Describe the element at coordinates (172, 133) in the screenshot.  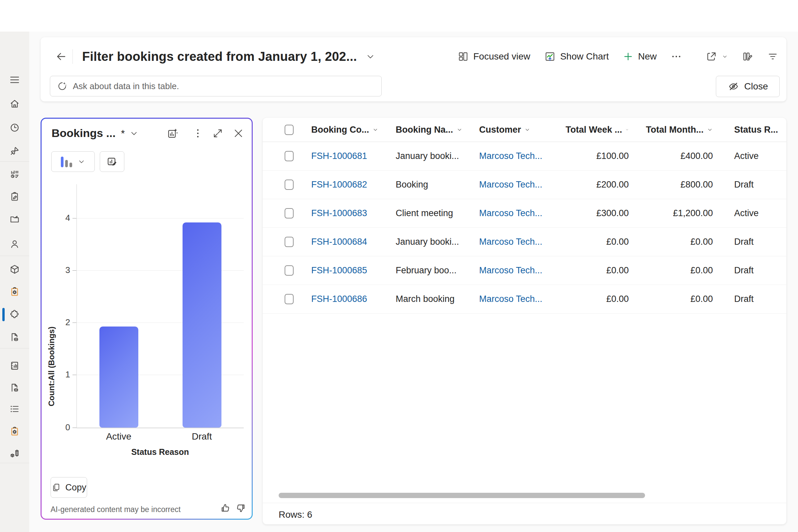
I see `ai-chart-button` at that location.